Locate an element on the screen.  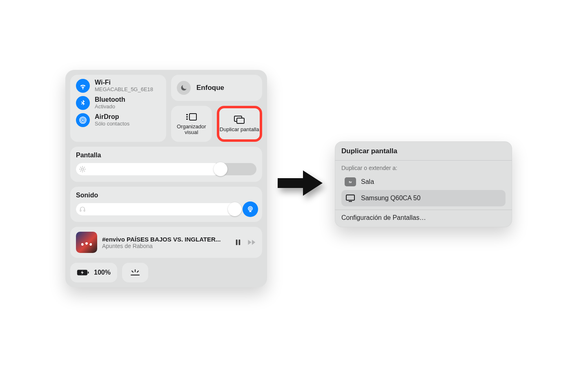
tv-icon is located at coordinates (350, 198).